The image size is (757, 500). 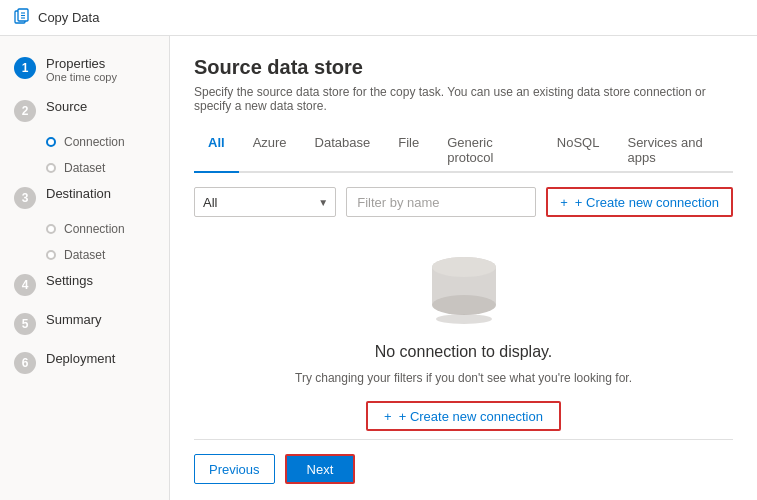 I want to click on page-title: Source data store, so click(x=464, y=68).